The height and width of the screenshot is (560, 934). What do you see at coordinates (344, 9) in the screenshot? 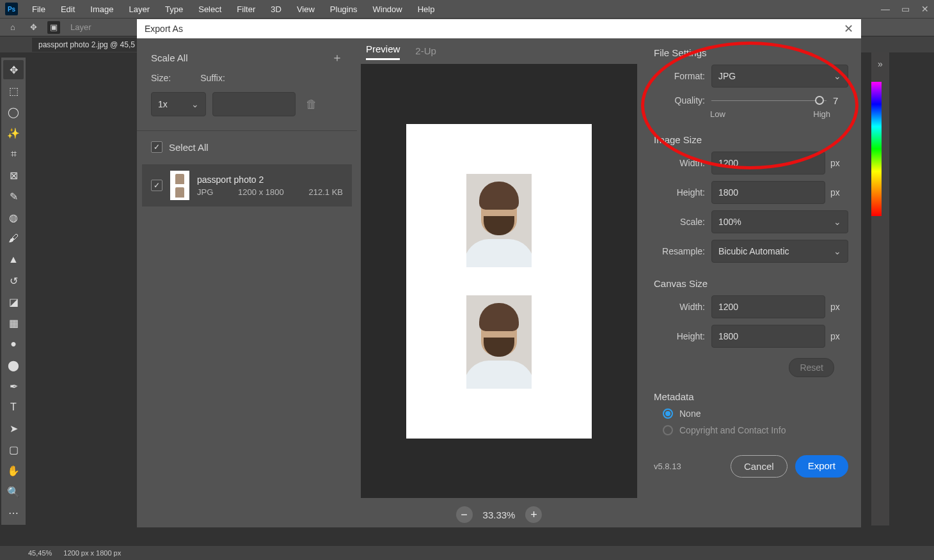
I see `menu-plugins: Plugins` at bounding box center [344, 9].